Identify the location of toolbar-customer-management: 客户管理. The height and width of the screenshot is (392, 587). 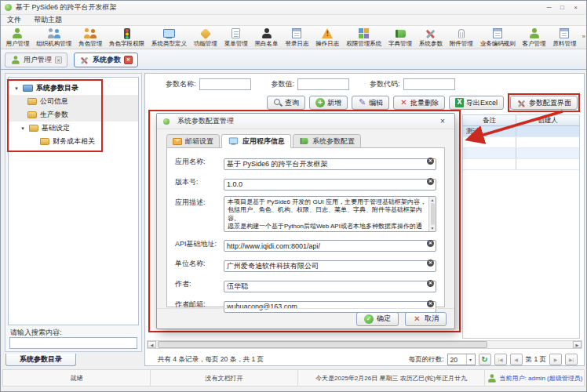
(534, 38).